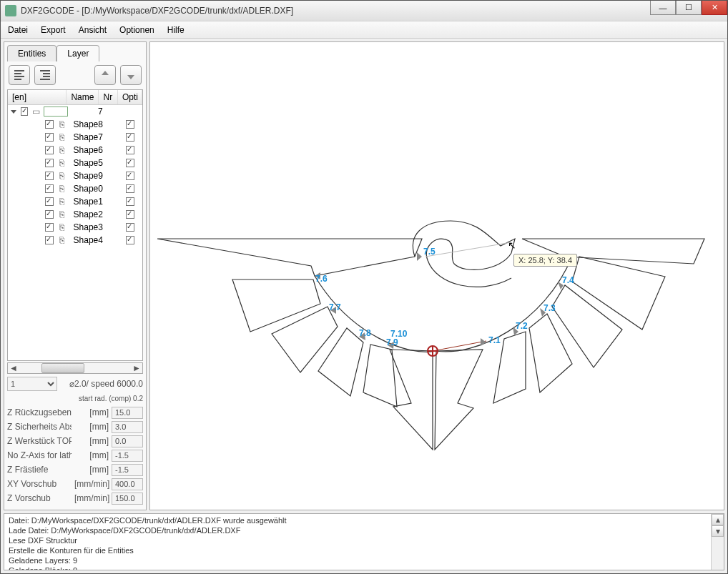 The height and width of the screenshot is (574, 728). I want to click on row-nr: 7, so click(108, 137).